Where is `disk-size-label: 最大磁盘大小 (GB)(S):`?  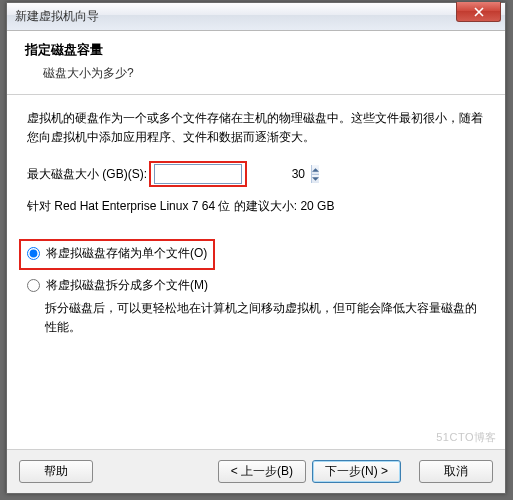 disk-size-label: 最大磁盘大小 (GB)(S): is located at coordinates (87, 174).